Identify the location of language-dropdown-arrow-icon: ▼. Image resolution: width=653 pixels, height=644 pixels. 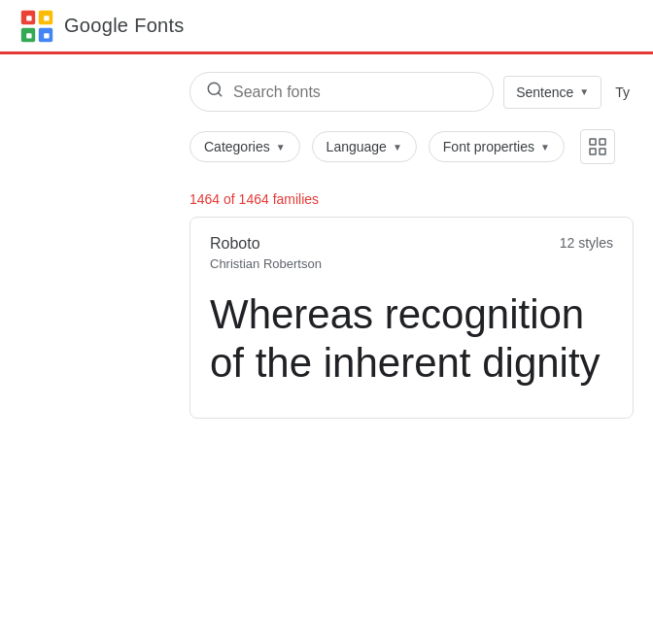
(397, 148).